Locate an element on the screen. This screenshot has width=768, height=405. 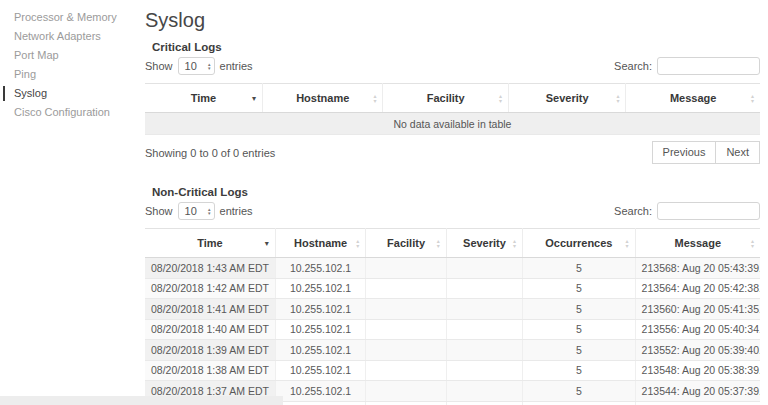
sidebar-item-label: Processor & Memory is located at coordinates (66, 17).